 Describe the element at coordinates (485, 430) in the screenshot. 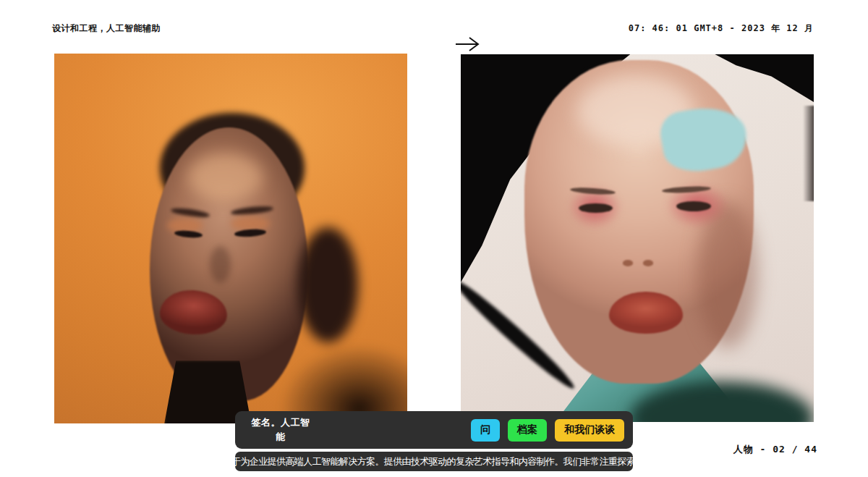

I see `ask-button: 问` at that location.